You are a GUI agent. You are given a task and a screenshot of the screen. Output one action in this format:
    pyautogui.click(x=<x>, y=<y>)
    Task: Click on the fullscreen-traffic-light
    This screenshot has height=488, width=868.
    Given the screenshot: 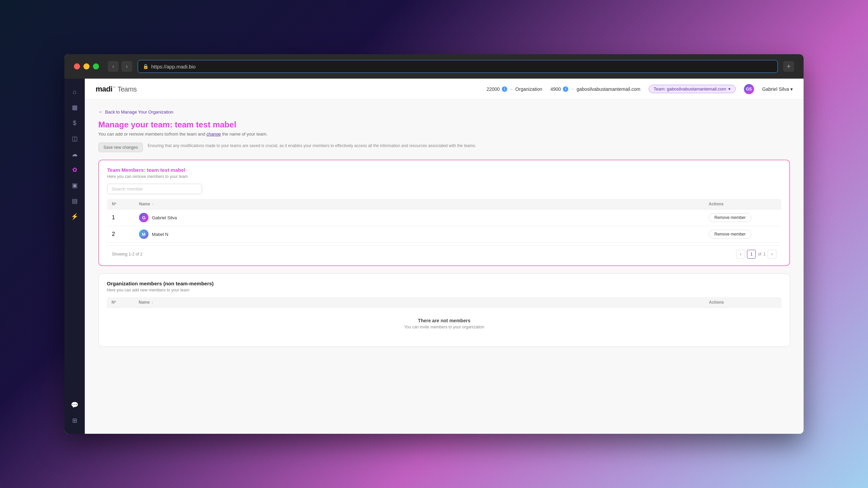 What is the action you would take?
    pyautogui.click(x=96, y=66)
    